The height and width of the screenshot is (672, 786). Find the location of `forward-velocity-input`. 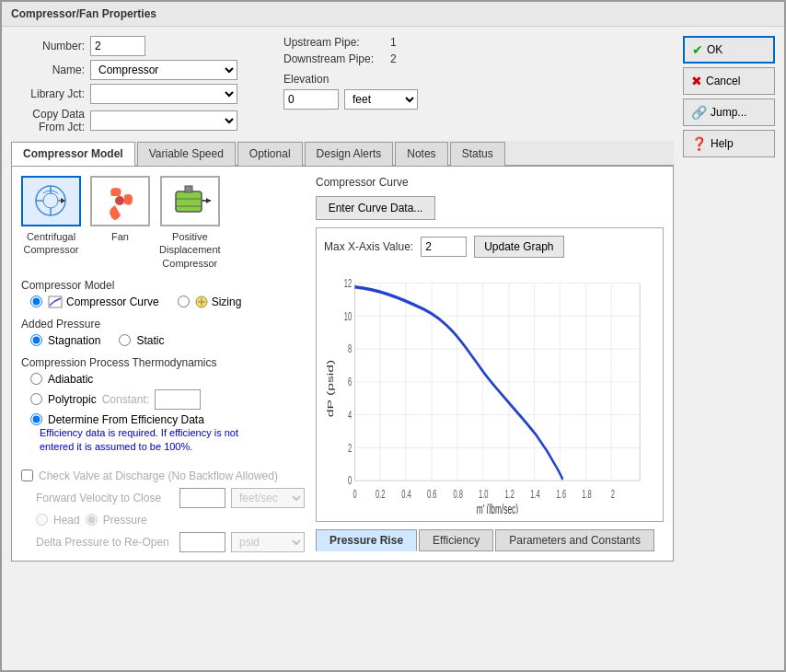

forward-velocity-input is located at coordinates (202, 498).